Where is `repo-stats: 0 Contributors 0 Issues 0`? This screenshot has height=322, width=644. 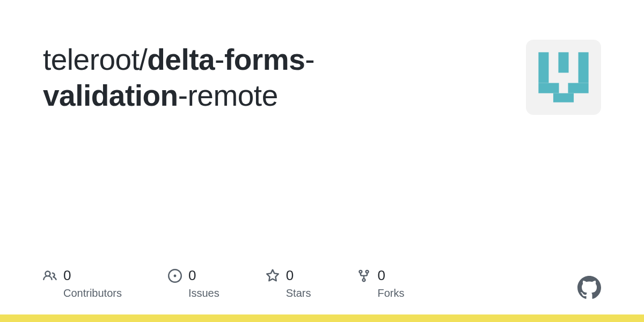 repo-stats: 0 Contributors 0 Issues 0 is located at coordinates (223, 283).